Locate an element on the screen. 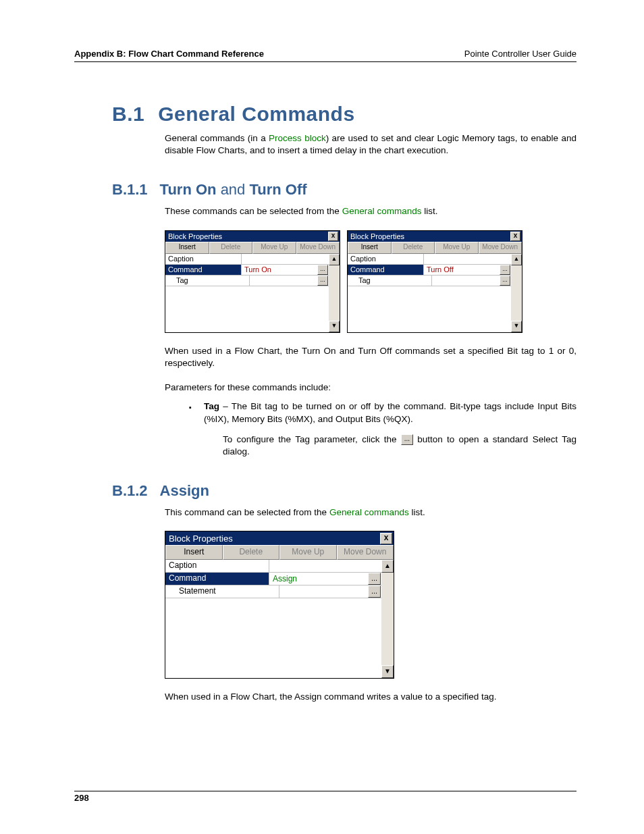 The width and height of the screenshot is (644, 834). list-item: ▪ Tag – The Bit tag to be turned on or o… is located at coordinates (383, 429).